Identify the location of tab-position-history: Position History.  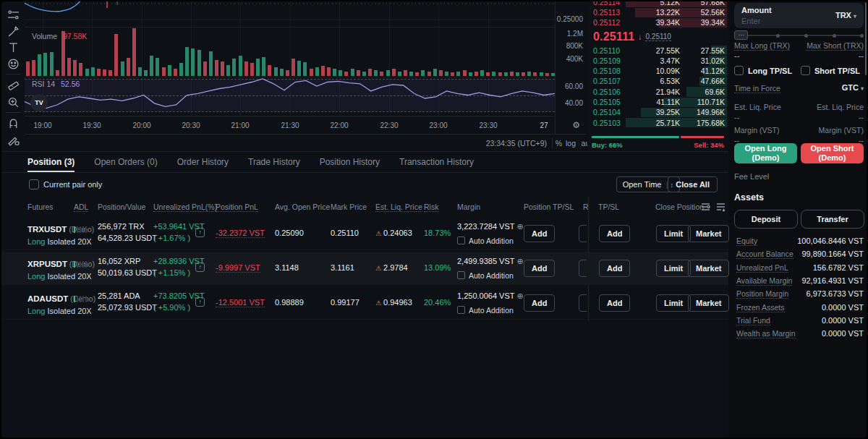
(350, 162).